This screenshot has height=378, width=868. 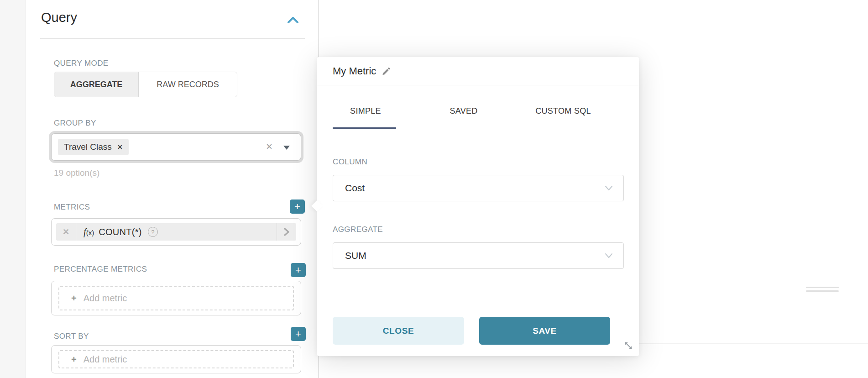 I want to click on column-select: Cost, so click(x=478, y=188).